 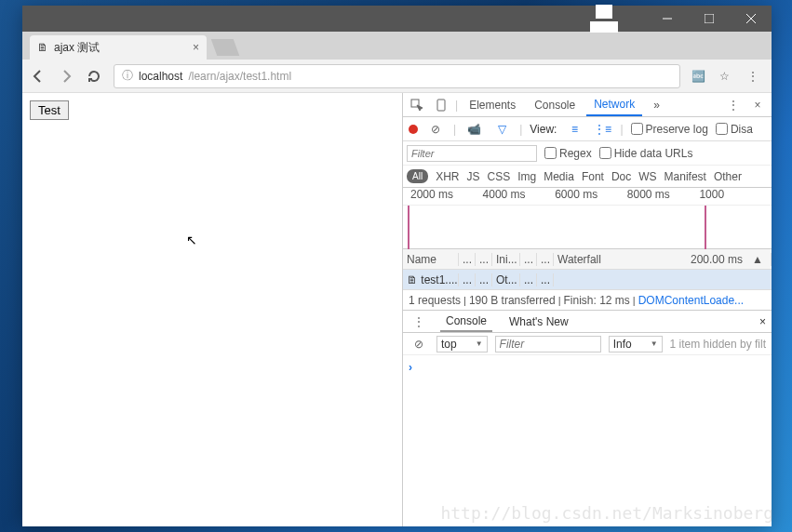 I want to click on filter-input, so click(x=472, y=153).